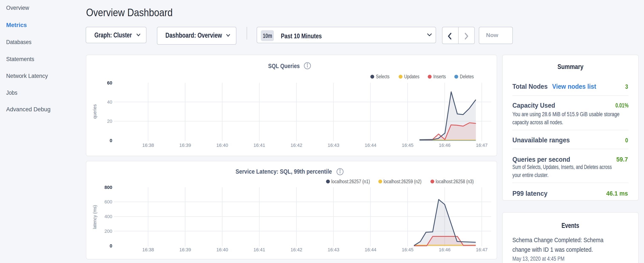  I want to click on svg-text: localhost:26258 (n3), so click(455, 181).